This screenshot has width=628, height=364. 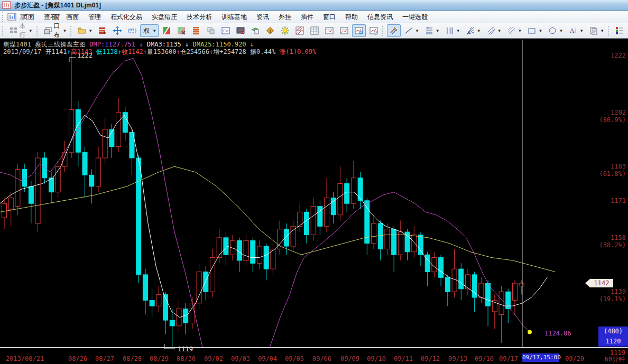 I want to click on rgb-dots-button, so click(x=620, y=31).